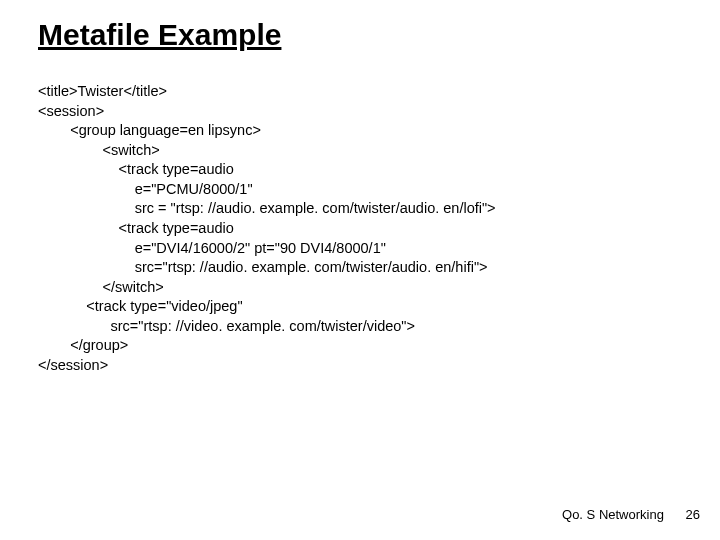  What do you see at coordinates (140, 306) in the screenshot?
I see `code-line: <track type="video/jpeg"` at bounding box center [140, 306].